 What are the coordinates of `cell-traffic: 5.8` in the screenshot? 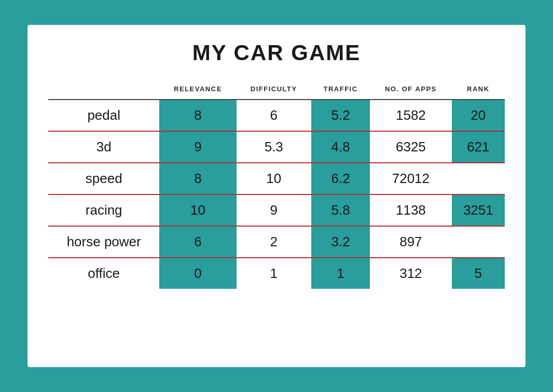 It's located at (340, 211).